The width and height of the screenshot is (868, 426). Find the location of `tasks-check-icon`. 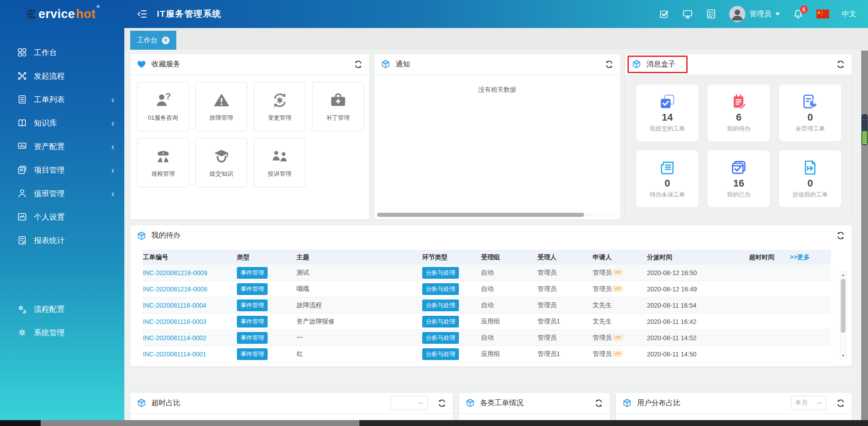

tasks-check-icon is located at coordinates (664, 14).